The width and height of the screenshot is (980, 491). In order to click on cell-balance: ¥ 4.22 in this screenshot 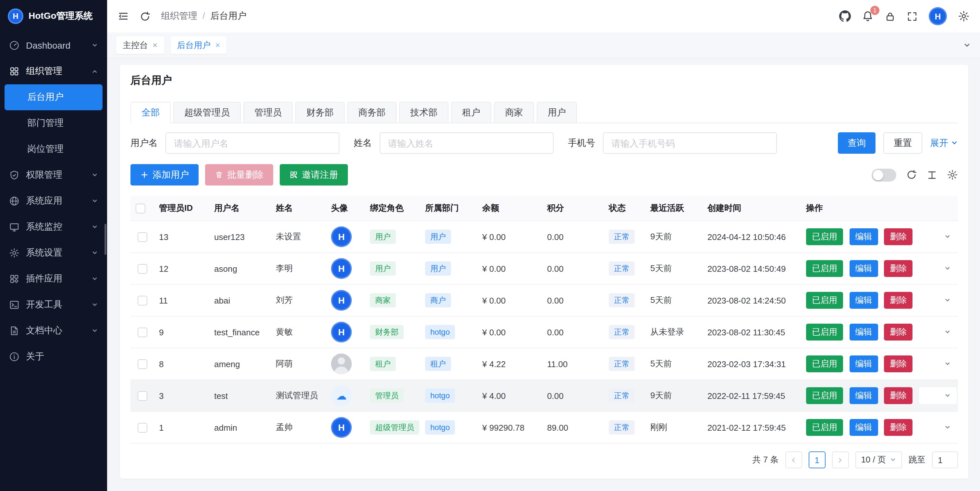, I will do `click(509, 364)`.